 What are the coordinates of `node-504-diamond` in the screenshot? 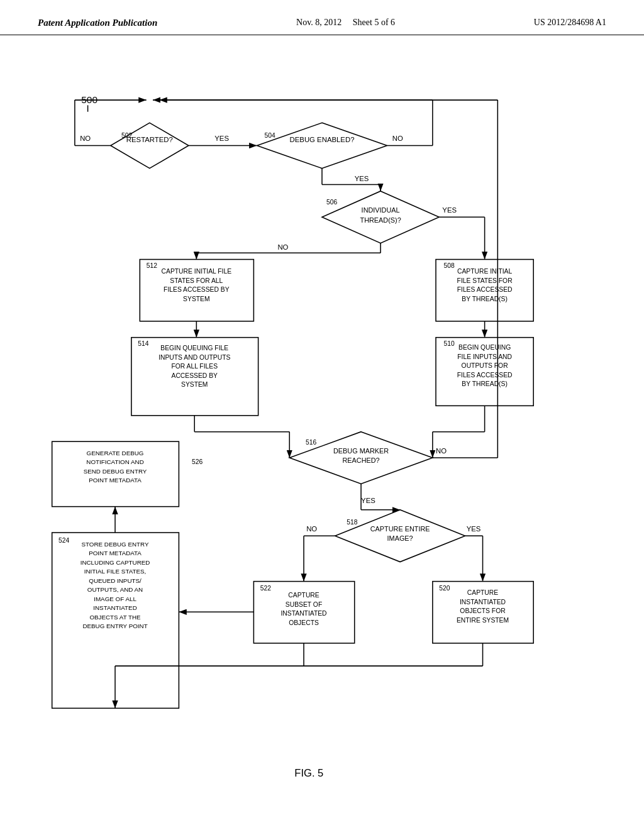 It's located at (322, 145).